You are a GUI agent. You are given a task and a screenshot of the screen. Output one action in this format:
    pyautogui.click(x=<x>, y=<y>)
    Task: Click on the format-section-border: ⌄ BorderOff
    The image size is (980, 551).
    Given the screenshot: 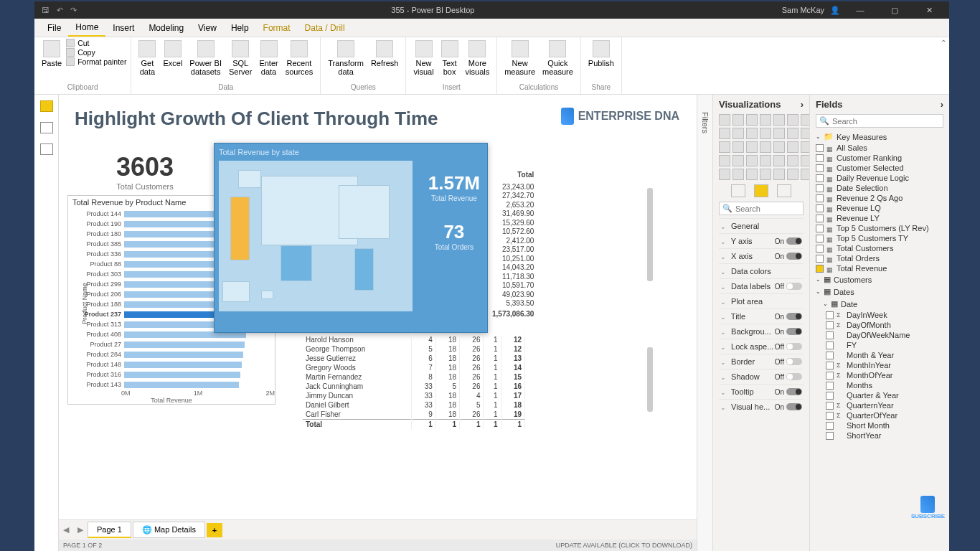 What is the action you would take?
    pyautogui.click(x=761, y=362)
    